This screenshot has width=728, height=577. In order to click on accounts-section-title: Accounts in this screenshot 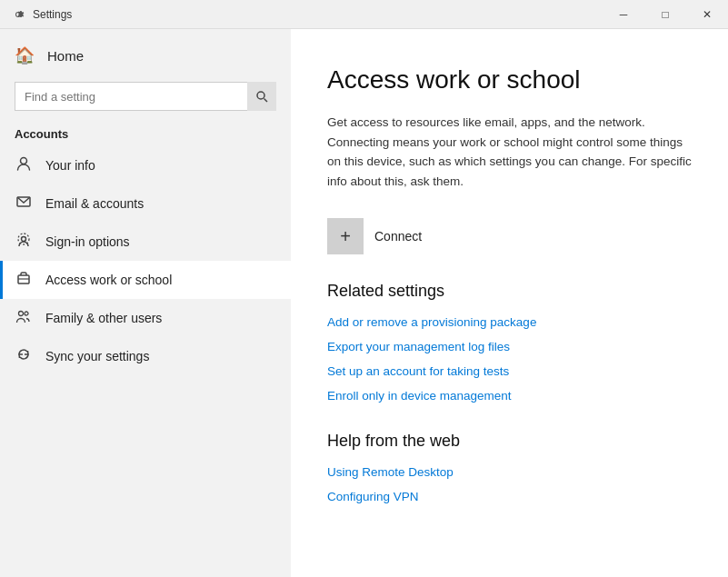, I will do `click(145, 133)`.